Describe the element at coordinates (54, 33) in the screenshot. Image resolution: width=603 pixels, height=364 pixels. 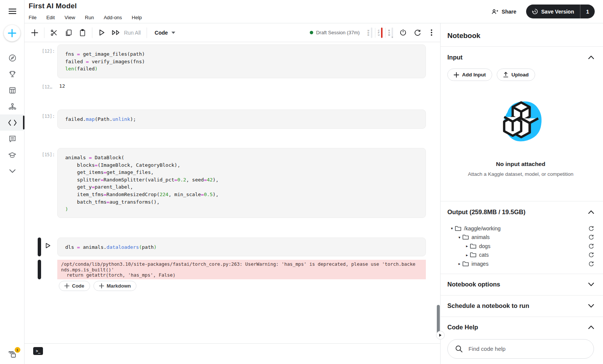
I see `scissors-icon` at that location.